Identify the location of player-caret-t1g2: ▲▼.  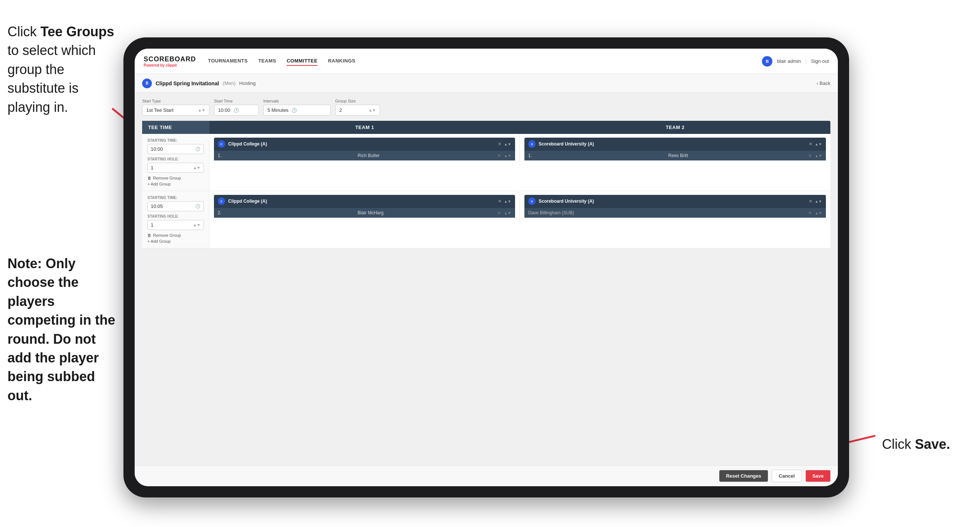
(508, 213).